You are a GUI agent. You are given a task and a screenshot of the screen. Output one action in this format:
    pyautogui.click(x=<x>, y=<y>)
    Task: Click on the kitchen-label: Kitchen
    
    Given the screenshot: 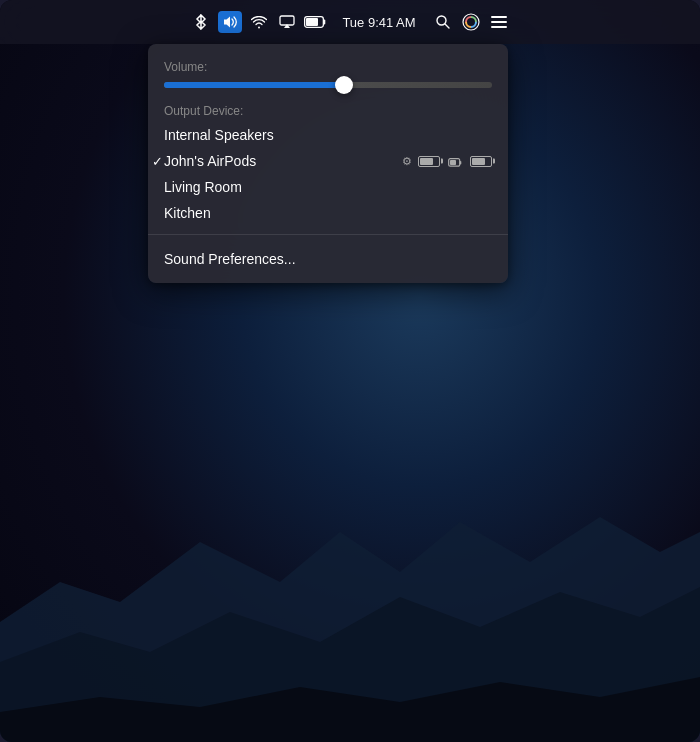 What is the action you would take?
    pyautogui.click(x=328, y=213)
    